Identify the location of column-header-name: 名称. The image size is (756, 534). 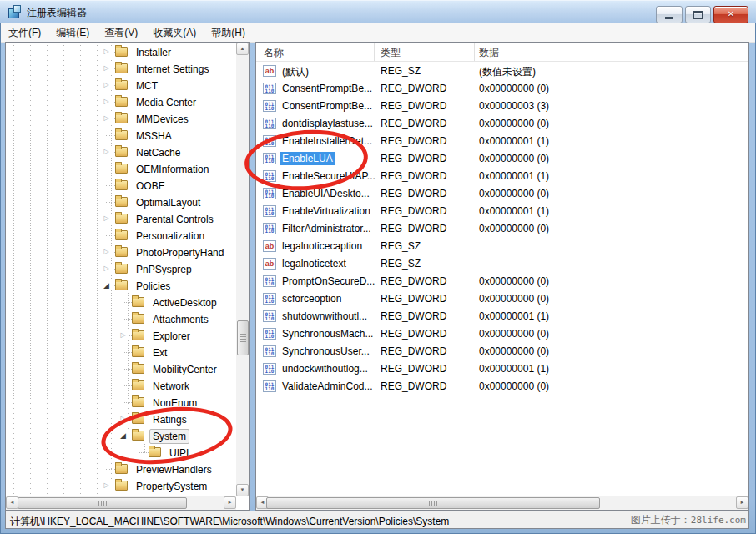
(274, 53).